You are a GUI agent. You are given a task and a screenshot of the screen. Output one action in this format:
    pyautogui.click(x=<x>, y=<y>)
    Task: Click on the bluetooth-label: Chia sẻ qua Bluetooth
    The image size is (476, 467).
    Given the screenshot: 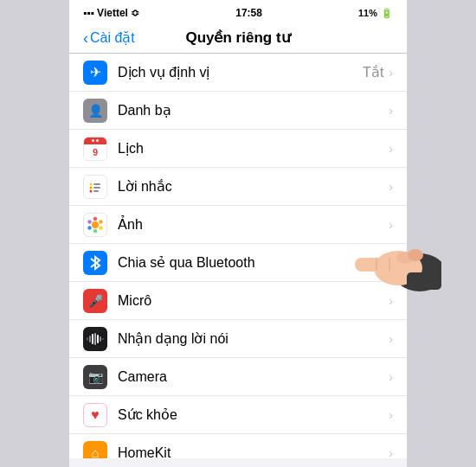 What is the action you would take?
    pyautogui.click(x=253, y=263)
    